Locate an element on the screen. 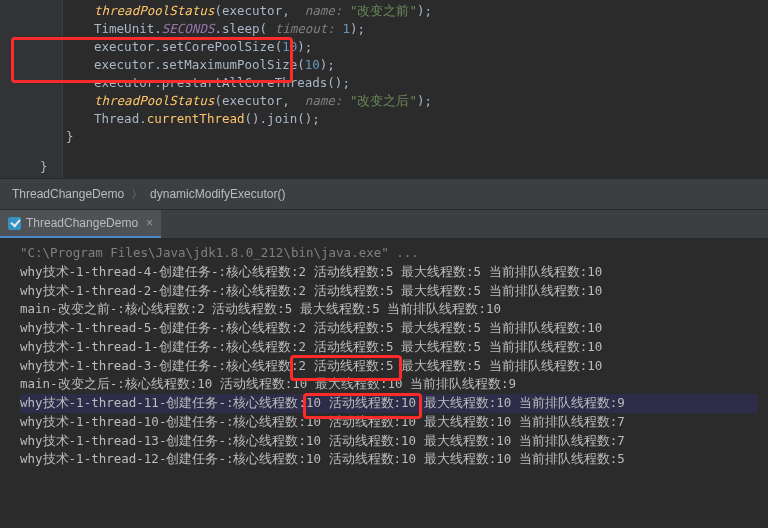 This screenshot has width=768, height=528. console-line: why技术-1-thread-3-创建任务-:核心线程数:2 活动线程数:5 最… is located at coordinates (389, 366).